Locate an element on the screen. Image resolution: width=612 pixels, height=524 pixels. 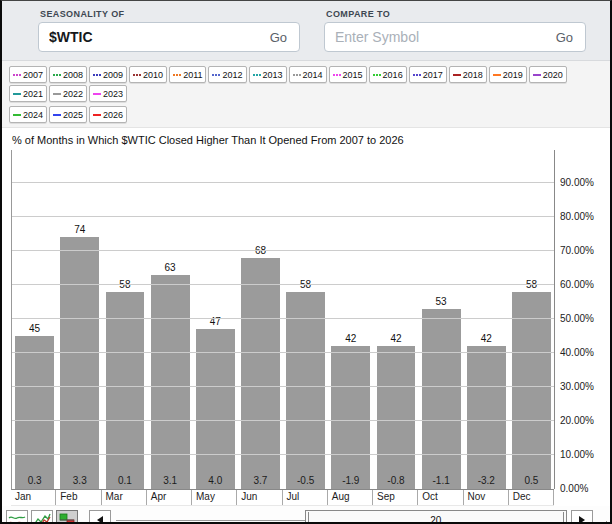
year-button-2017: 2017 is located at coordinates (428, 74).